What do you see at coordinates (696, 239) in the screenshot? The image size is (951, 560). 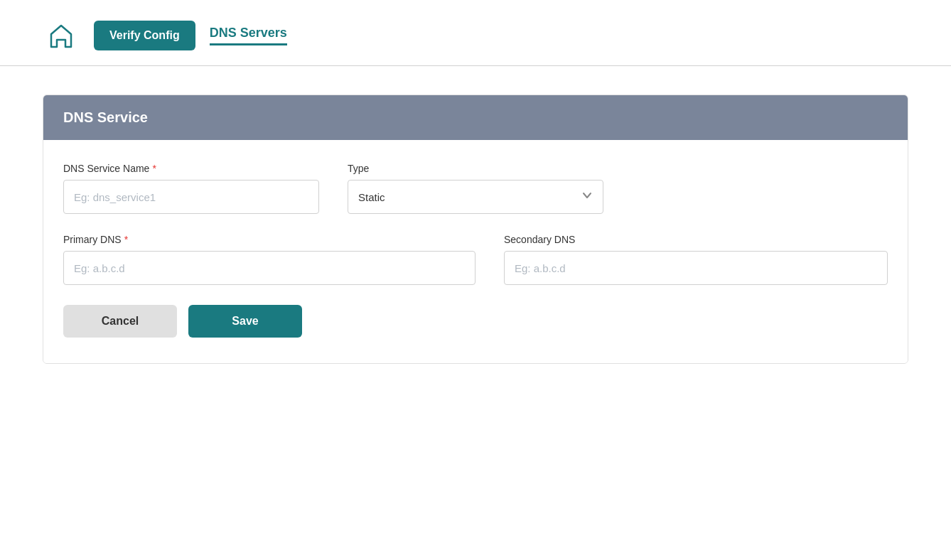 I see `secondary-dns-label: Secondary DNS` at bounding box center [696, 239].